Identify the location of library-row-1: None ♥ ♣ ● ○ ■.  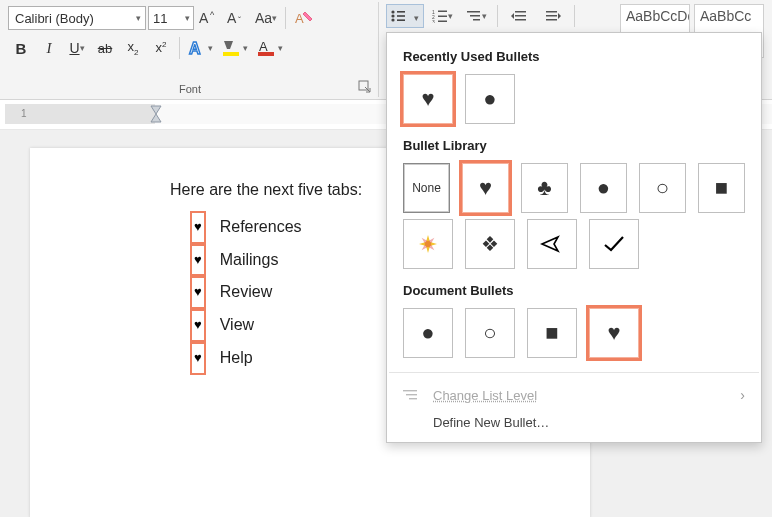
(574, 191).